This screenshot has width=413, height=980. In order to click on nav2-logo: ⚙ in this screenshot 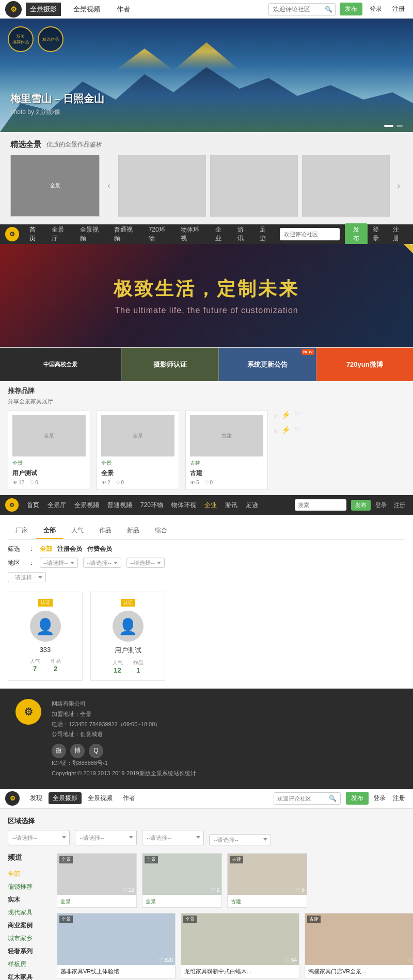, I will do `click(12, 234)`.